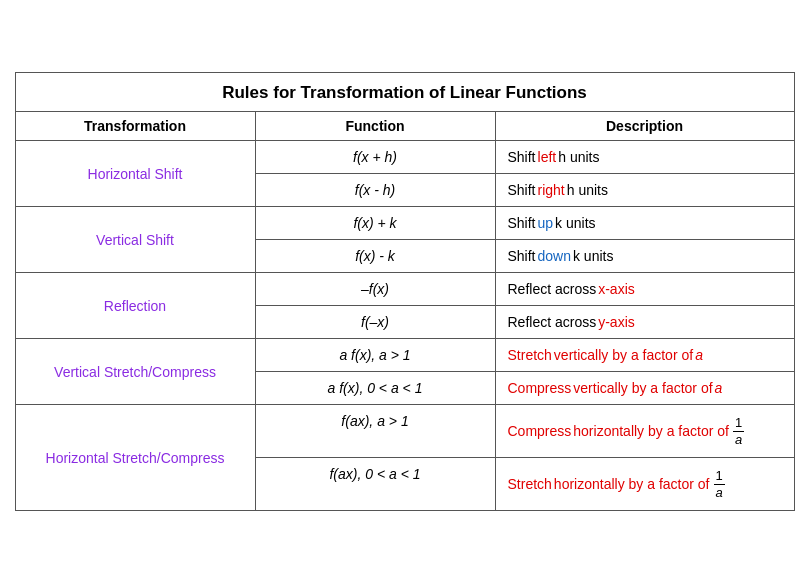  Describe the element at coordinates (376, 126) in the screenshot. I see `col-header-function: Function` at that location.